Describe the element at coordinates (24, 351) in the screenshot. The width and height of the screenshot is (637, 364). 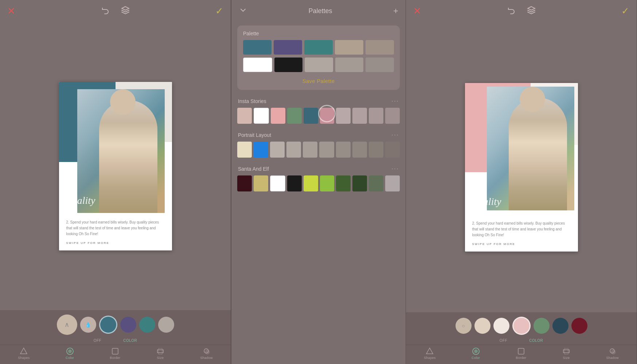
I see `shapes-icon` at that location.